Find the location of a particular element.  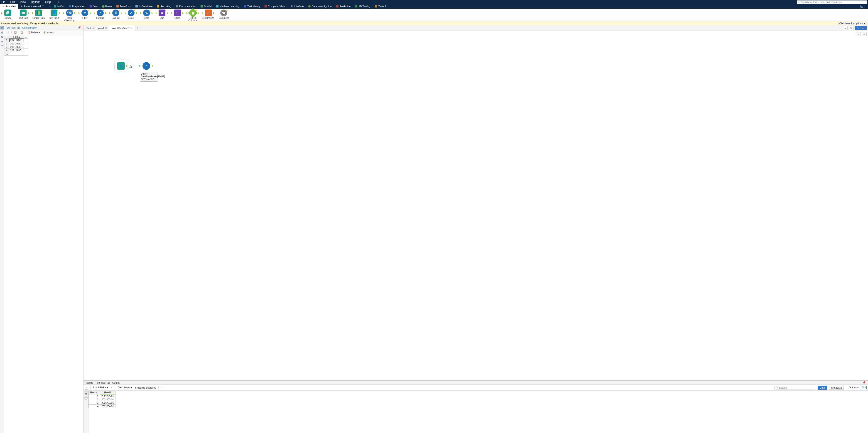

page-number-box: 000 is located at coordinates (864, 388).